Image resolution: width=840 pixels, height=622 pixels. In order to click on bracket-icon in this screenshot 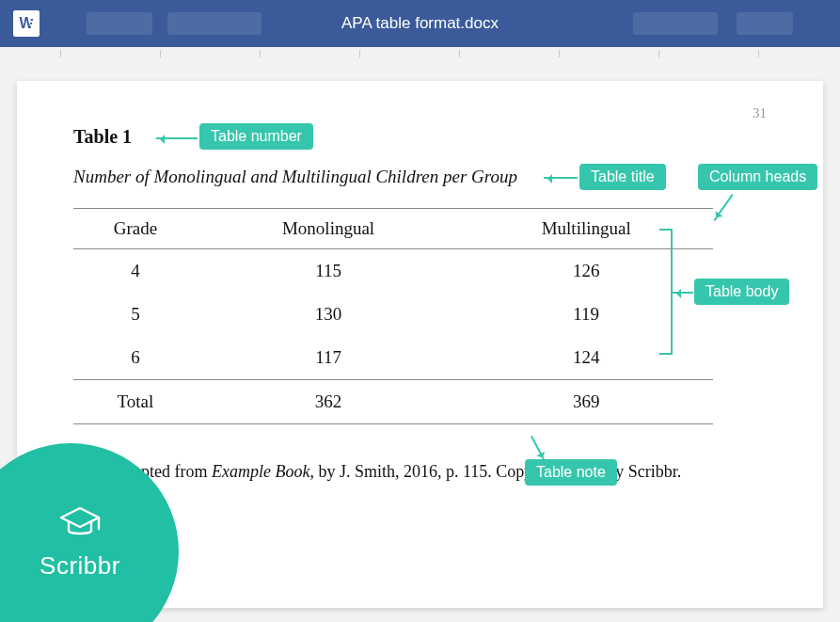, I will do `click(666, 292)`.